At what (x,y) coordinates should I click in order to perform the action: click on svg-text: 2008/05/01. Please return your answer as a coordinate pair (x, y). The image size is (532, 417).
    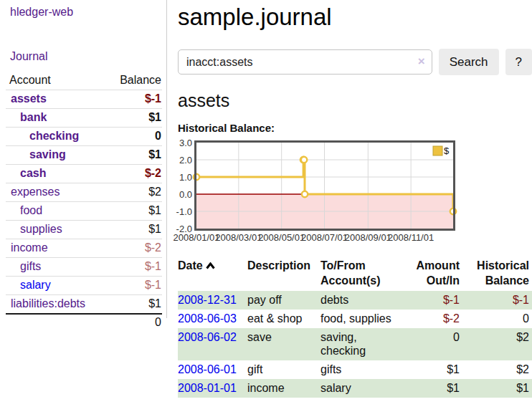
    Looking at the image, I should click on (281, 238).